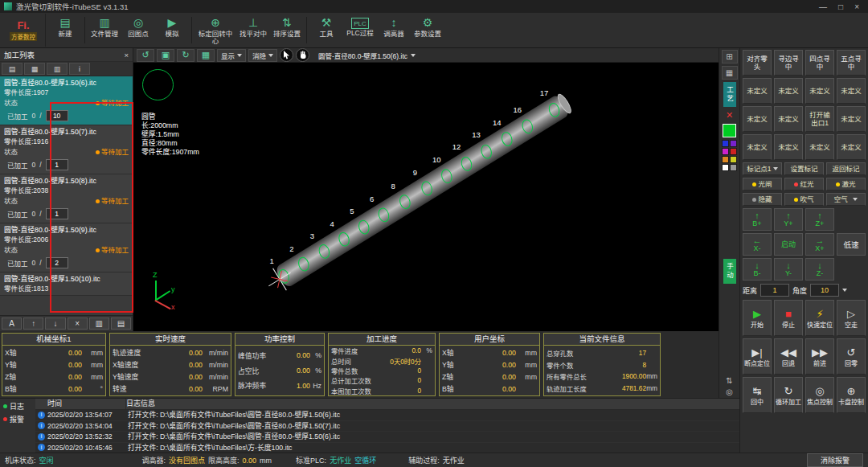 This screenshot has height=467, width=868. Describe the element at coordinates (138, 31) in the screenshot. I see `toolbar-origin-point: ◎ 回图点` at that location.